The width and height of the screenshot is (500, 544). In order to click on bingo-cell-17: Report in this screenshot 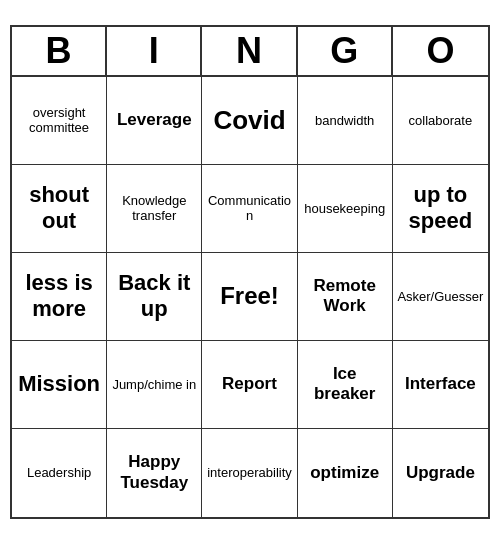, I will do `click(250, 385)`.